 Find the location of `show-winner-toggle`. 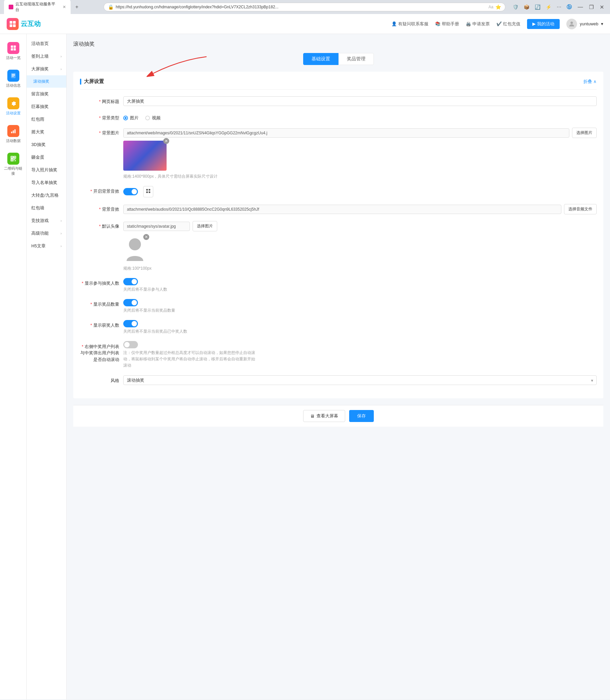

show-winner-toggle is located at coordinates (131, 324).